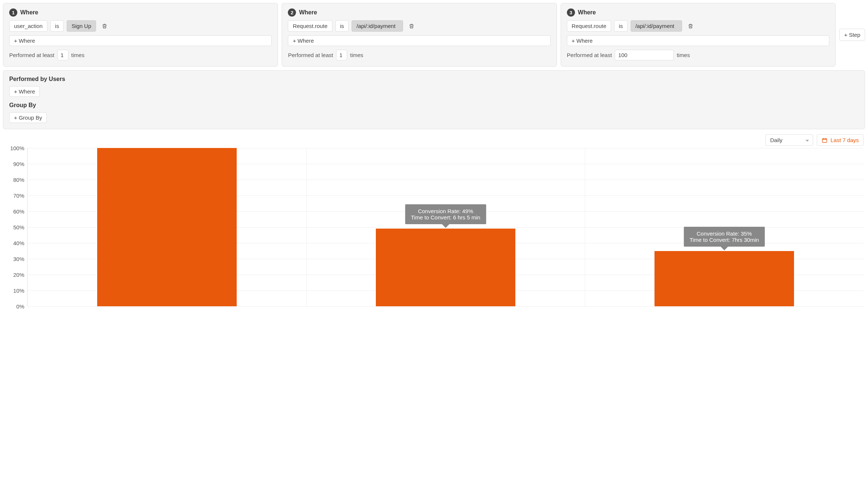 This screenshot has height=494, width=868. What do you see at coordinates (16, 227) in the screenshot?
I see `chart-y-axis: 0%10%20%30%40%50%60%70%80%90%100%` at bounding box center [16, 227].